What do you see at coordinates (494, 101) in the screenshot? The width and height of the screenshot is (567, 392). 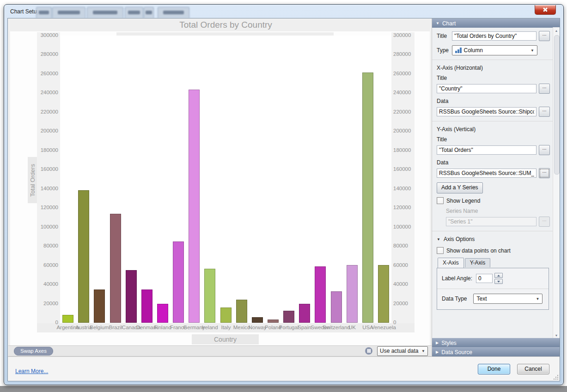 I see `x-axis-data-label: Data` at bounding box center [494, 101].